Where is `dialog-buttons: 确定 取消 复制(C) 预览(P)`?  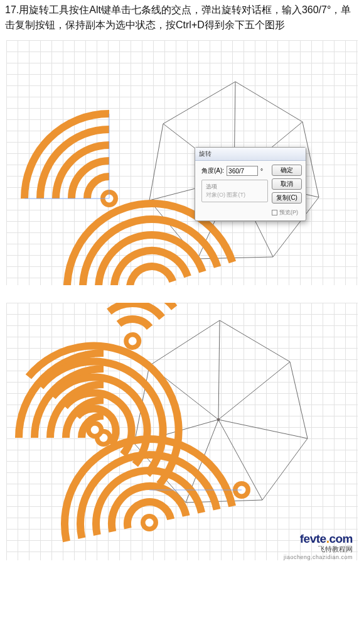 dialog-buttons: 确定 取消 复制(C) 预览(P) is located at coordinates (289, 191).